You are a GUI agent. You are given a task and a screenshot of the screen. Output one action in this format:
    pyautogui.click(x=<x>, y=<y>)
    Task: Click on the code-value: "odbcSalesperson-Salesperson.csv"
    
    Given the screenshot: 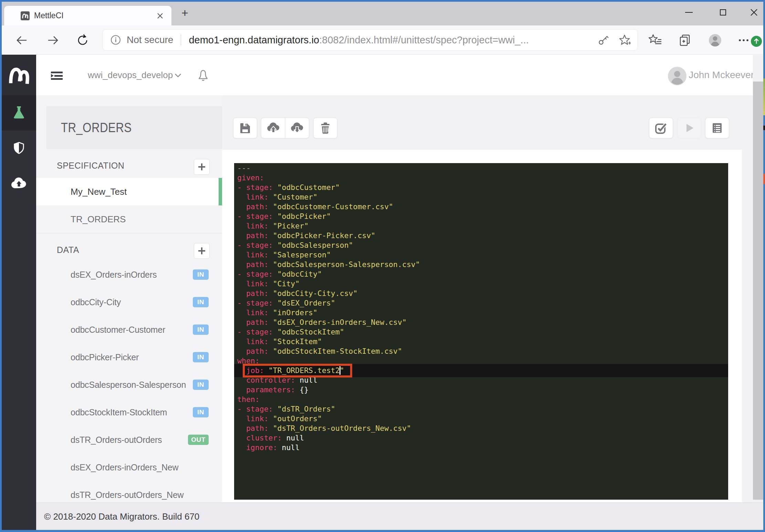 What is the action you would take?
    pyautogui.click(x=346, y=264)
    